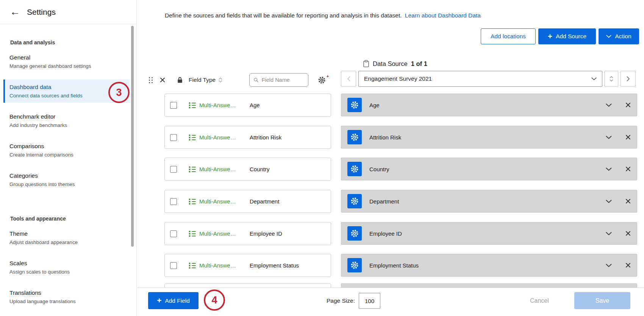 The height and width of the screenshot is (316, 644). I want to click on plus-icon: +, so click(550, 36).